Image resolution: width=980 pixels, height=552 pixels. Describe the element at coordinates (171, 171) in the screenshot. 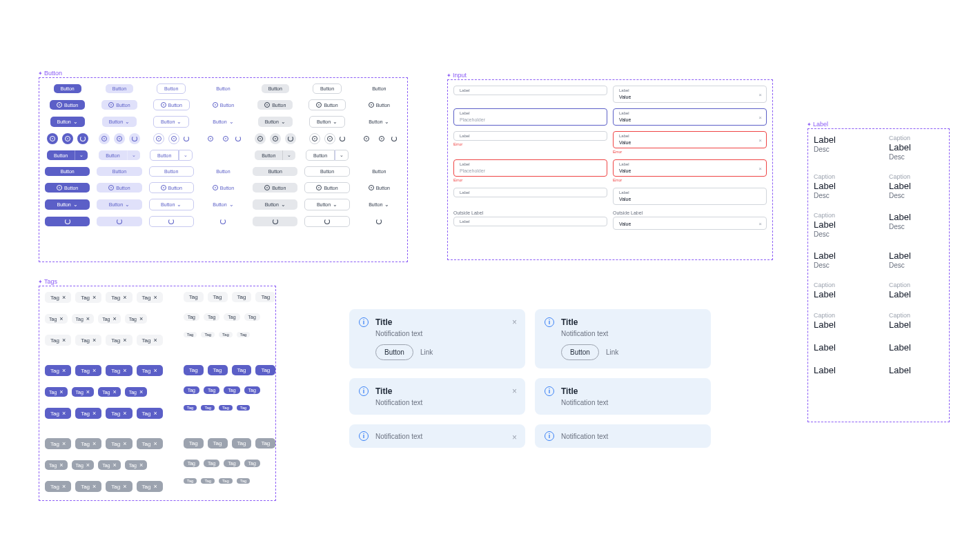

I see `button-outline-full: Button` at that location.